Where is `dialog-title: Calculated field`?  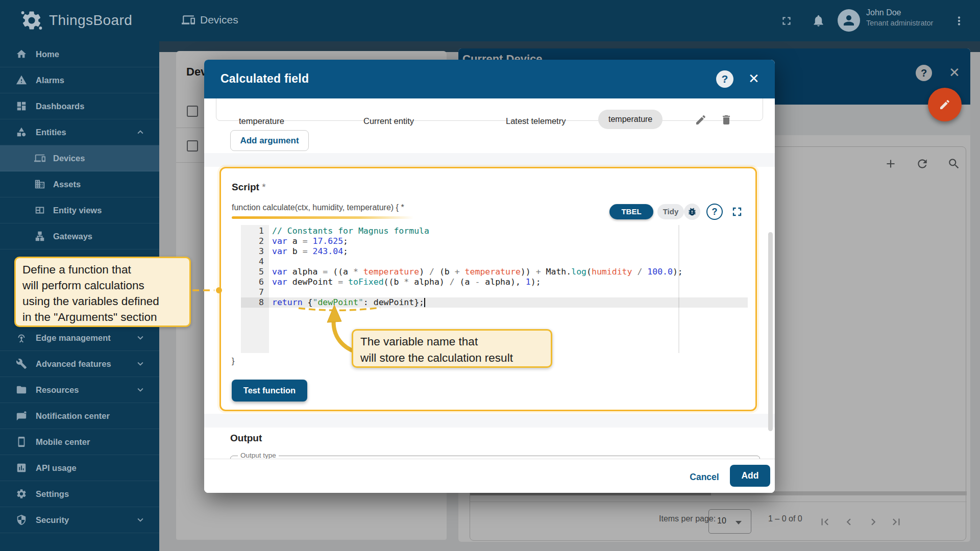
dialog-title: Calculated field is located at coordinates (264, 79).